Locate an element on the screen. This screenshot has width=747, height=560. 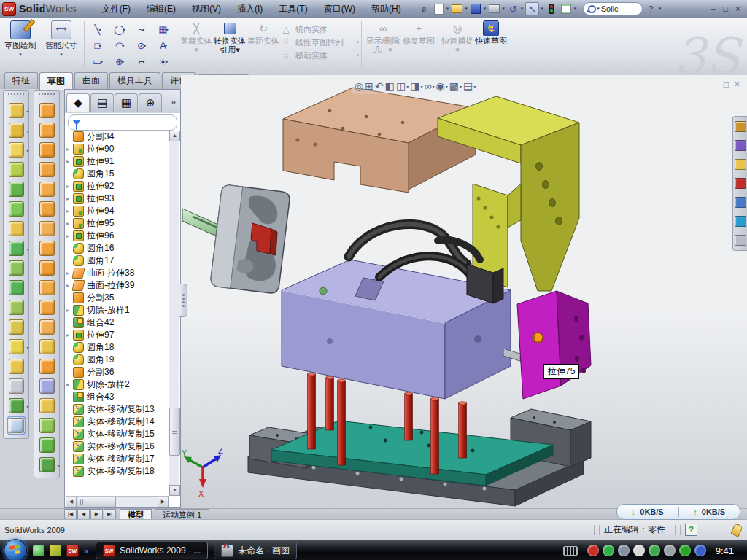
last-tab-button: ▶| is located at coordinates (109, 515).